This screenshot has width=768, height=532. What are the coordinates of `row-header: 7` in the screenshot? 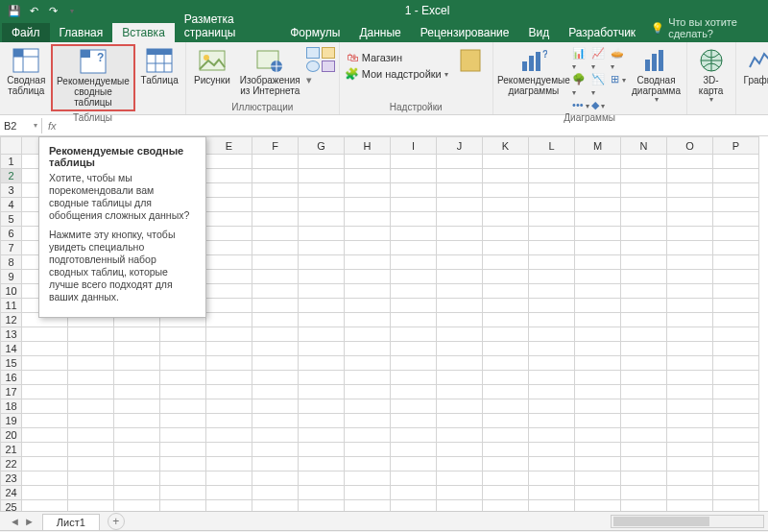 It's located at (12, 248).